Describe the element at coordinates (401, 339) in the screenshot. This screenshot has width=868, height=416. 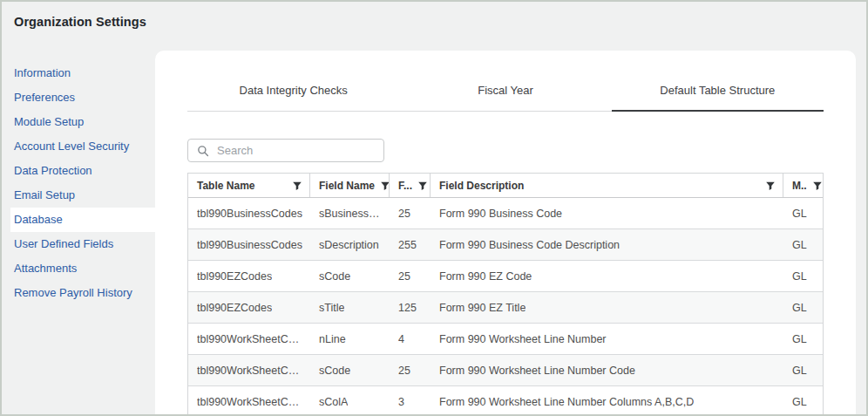
I see `table-cell-text: 4` at that location.